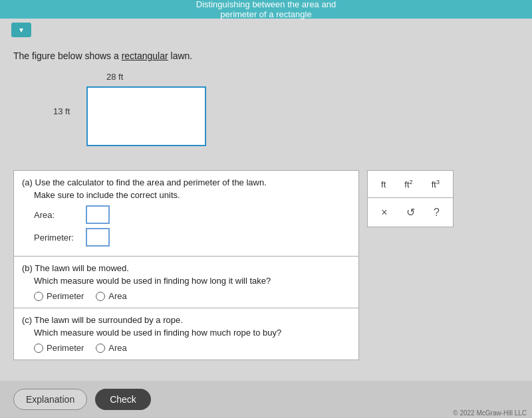 The image size is (532, 418). I want to click on question-b-options: Perimeter Area, so click(192, 296).